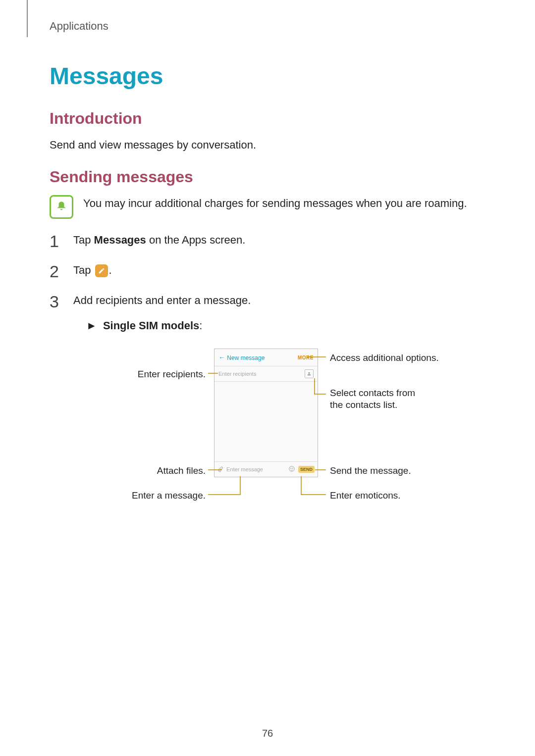 This screenshot has width=535, height=756. Describe the element at coordinates (162, 300) in the screenshot. I see `step-3-text: Add recipients and enter a message.` at that location.